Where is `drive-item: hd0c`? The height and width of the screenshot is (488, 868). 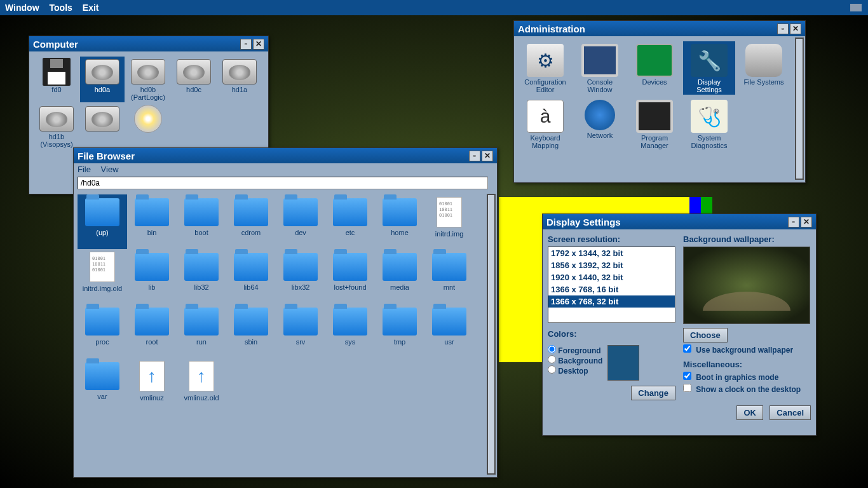
drive-item: hd0c is located at coordinates (194, 79).